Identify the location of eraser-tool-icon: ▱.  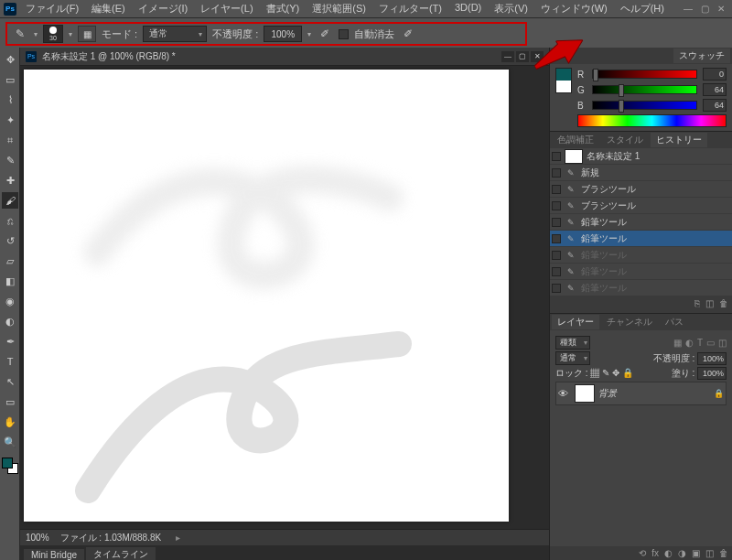
(10, 261).